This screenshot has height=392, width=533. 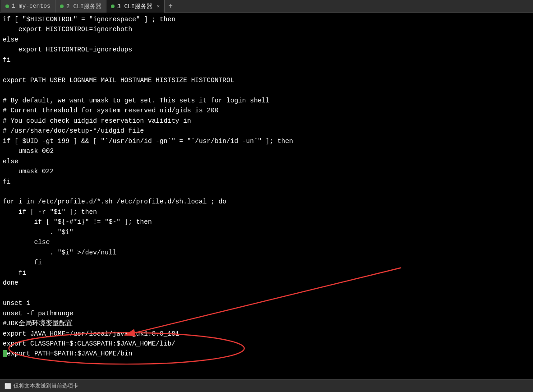 I want to click on cursor-block, so click(x=5, y=354).